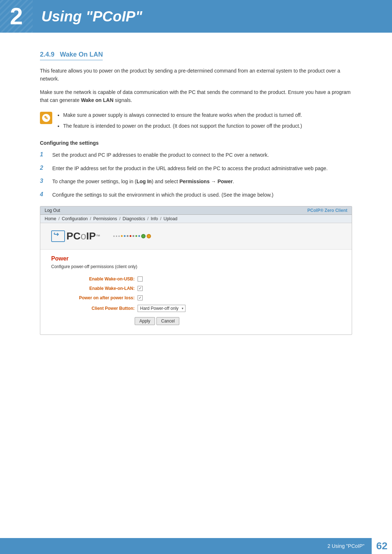 This screenshot has width=392, height=554. What do you see at coordinates (98, 279) in the screenshot?
I see `wake-usb-label: Enable Wake-on-USB:` at bounding box center [98, 279].